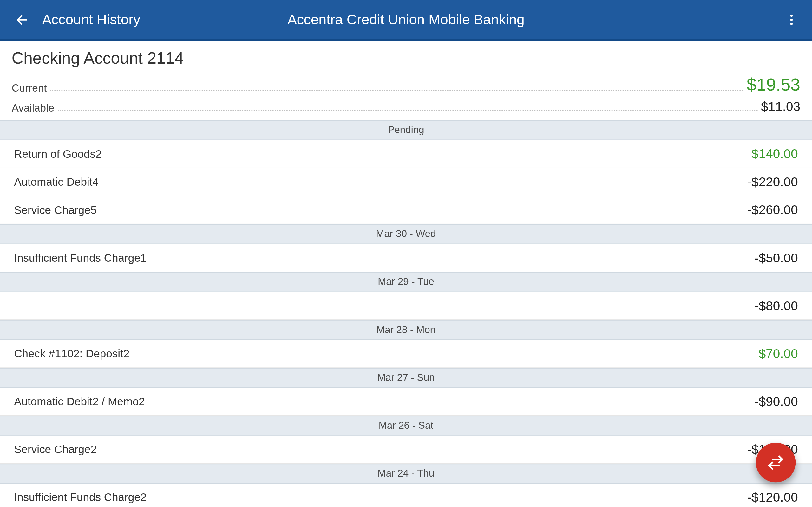  Describe the element at coordinates (30, 89) in the screenshot. I see `current-balance-label: Current` at that location.